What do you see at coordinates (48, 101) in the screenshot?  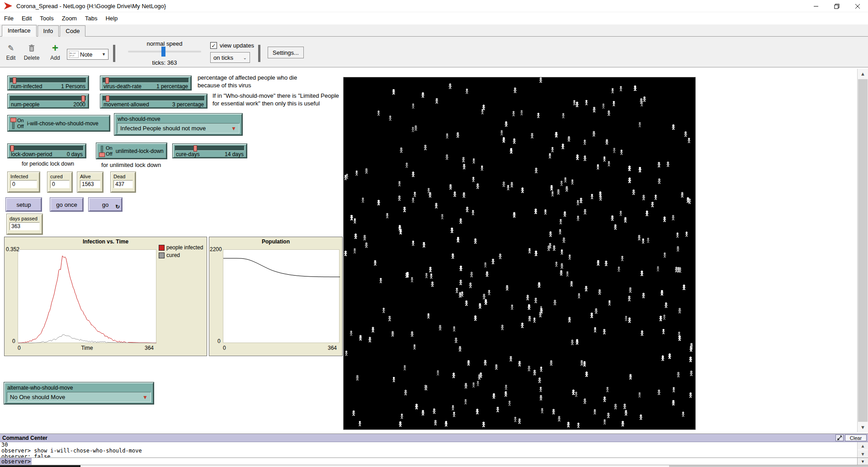 I see `slider-num-people: num-people2000` at bounding box center [48, 101].